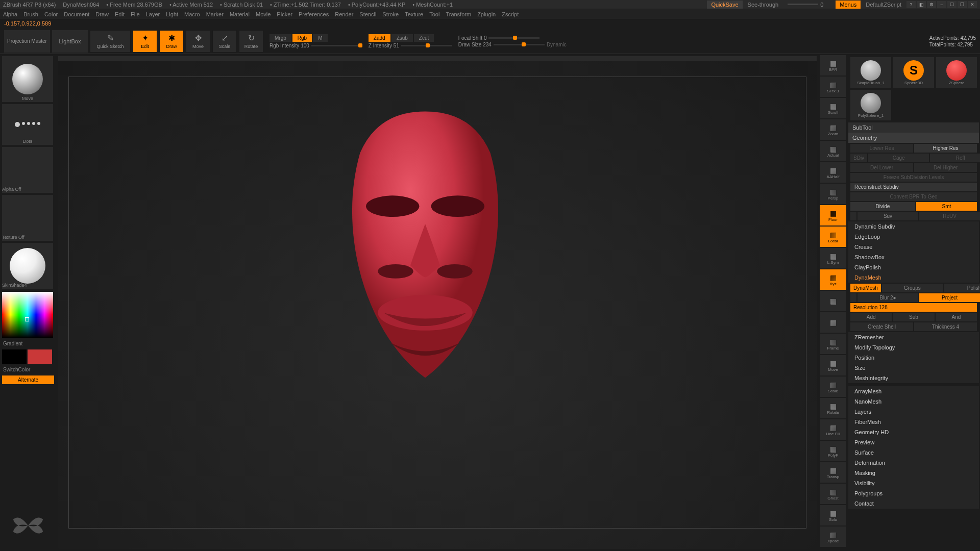  Describe the element at coordinates (952, 5) in the screenshot. I see `maximize-icon: ☐` at that location.